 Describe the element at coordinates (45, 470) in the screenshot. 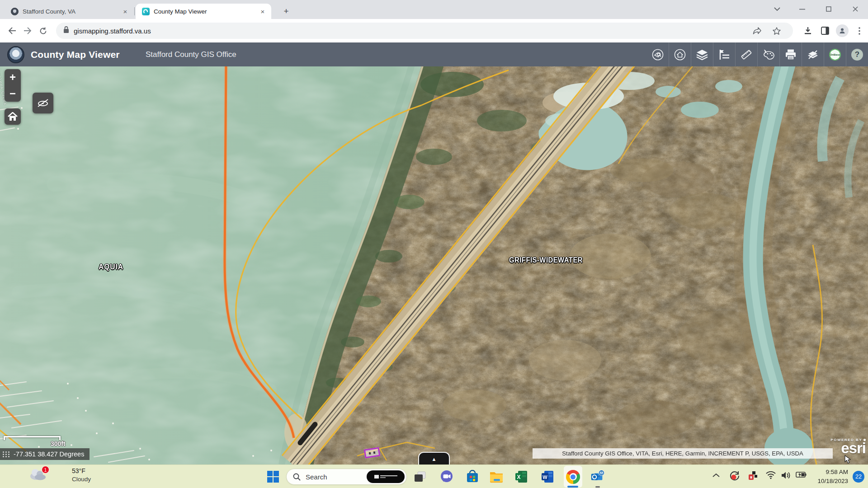

I see `weather-alert-badge: 1` at that location.